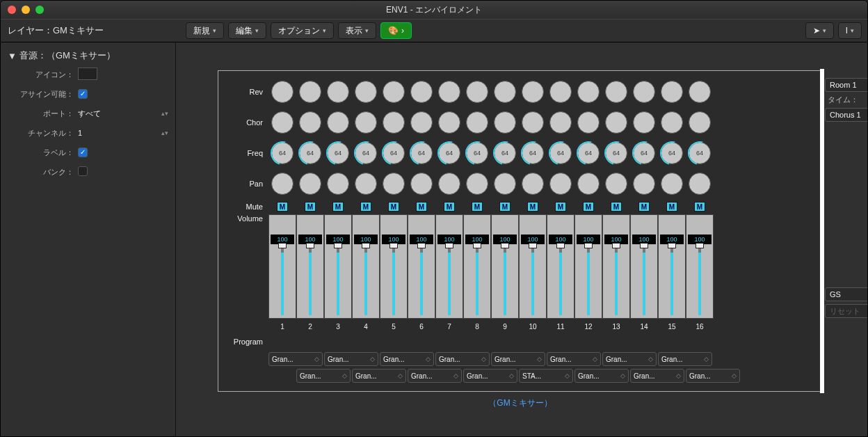  I want to click on stepper-icon: ▴▾, so click(165, 113).